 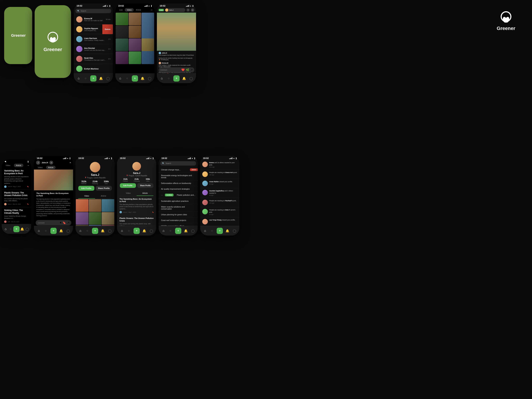 What do you see at coordinates (121, 10) in the screenshot?
I see `tab-live: Live` at bounding box center [121, 10].